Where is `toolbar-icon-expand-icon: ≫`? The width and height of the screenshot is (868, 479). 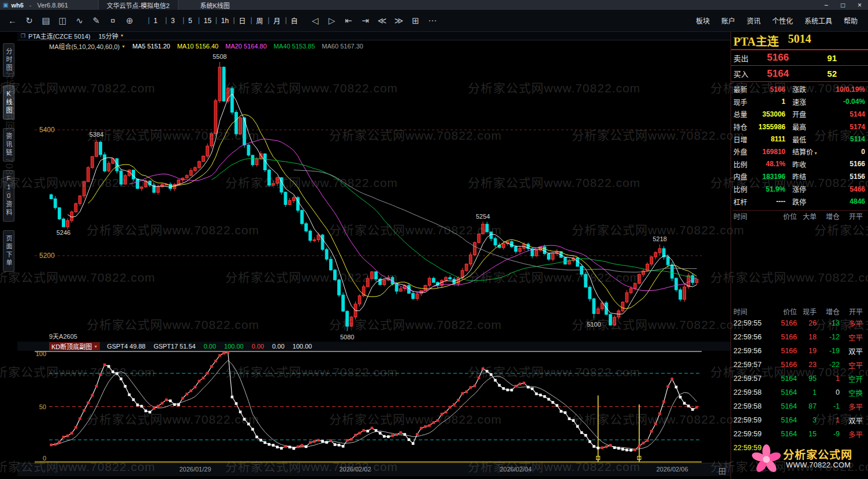
toolbar-icon-expand-icon: ≫ is located at coordinates (398, 21).